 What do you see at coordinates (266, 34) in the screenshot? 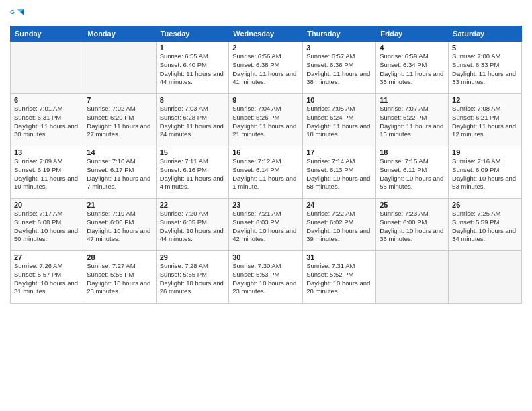
I see `weekday-header-wednesday: Wednesday` at bounding box center [266, 34].